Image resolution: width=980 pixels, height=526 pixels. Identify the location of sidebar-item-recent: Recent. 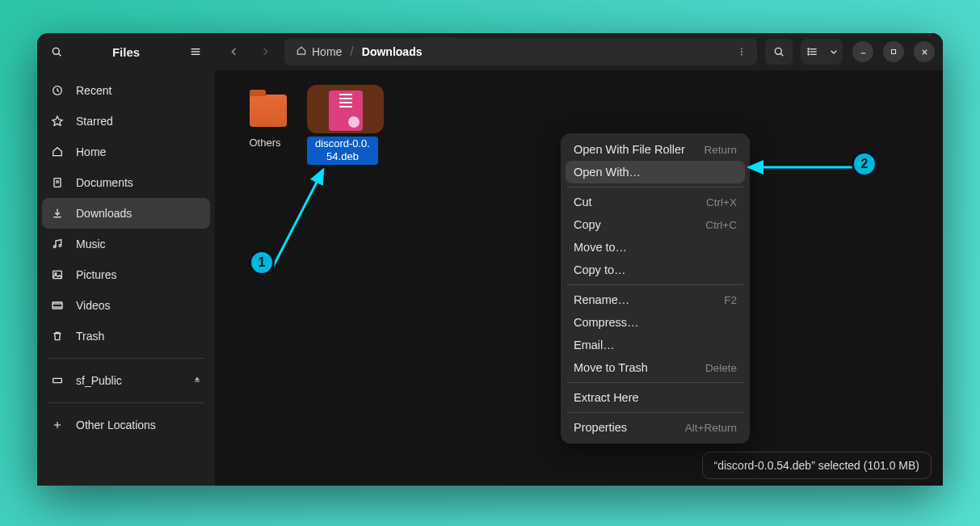
(126, 90).